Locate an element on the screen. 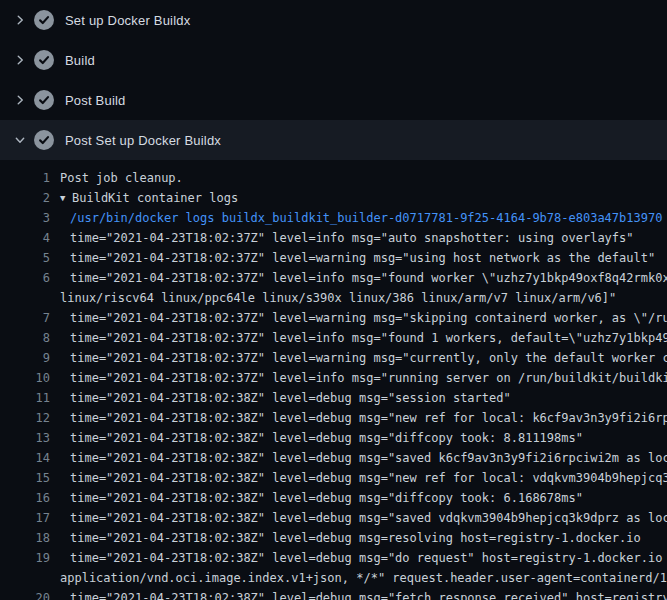 This screenshot has width=667, height=600. step-label: Set up Docker Buildx is located at coordinates (128, 20).